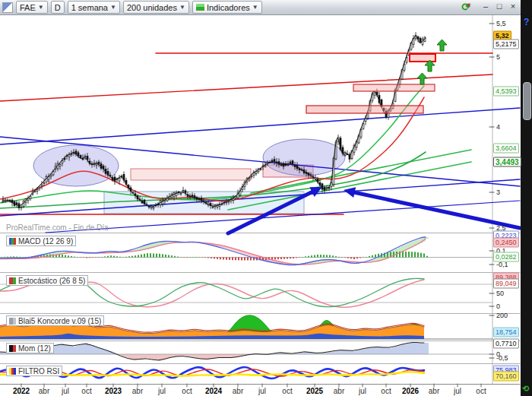 The height and width of the screenshot is (396, 532). Describe the element at coordinates (527, 101) in the screenshot. I see `vertical-scrollbar-thumb` at that location.